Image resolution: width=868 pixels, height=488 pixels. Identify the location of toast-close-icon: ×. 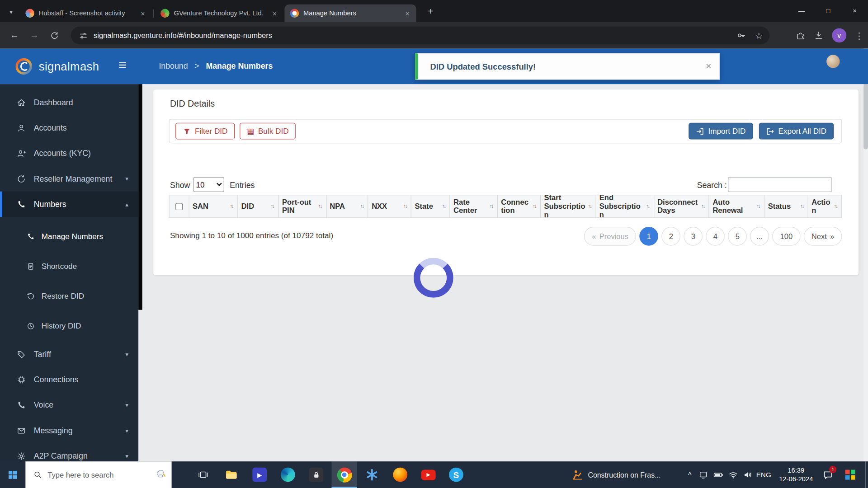
(708, 66).